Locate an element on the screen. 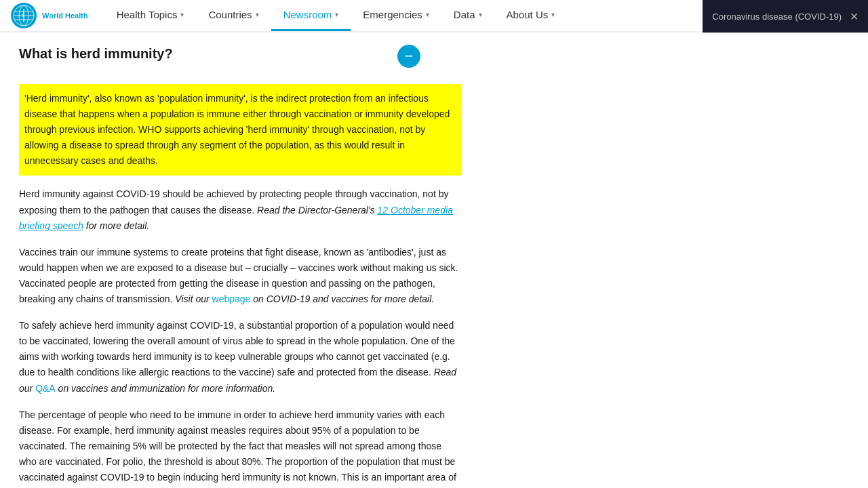 This screenshot has height=488, width=868. nav-item-about-us: About Us ▾ is located at coordinates (531, 16).